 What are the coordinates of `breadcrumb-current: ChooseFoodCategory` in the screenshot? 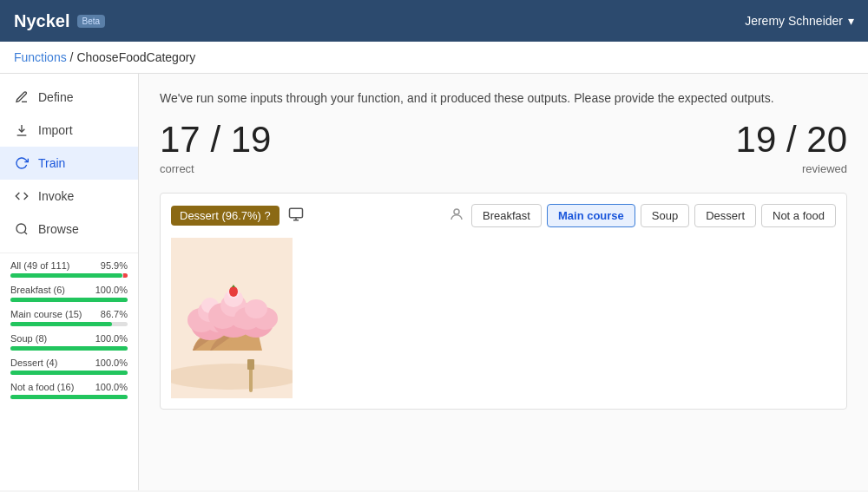 It's located at (135, 57).